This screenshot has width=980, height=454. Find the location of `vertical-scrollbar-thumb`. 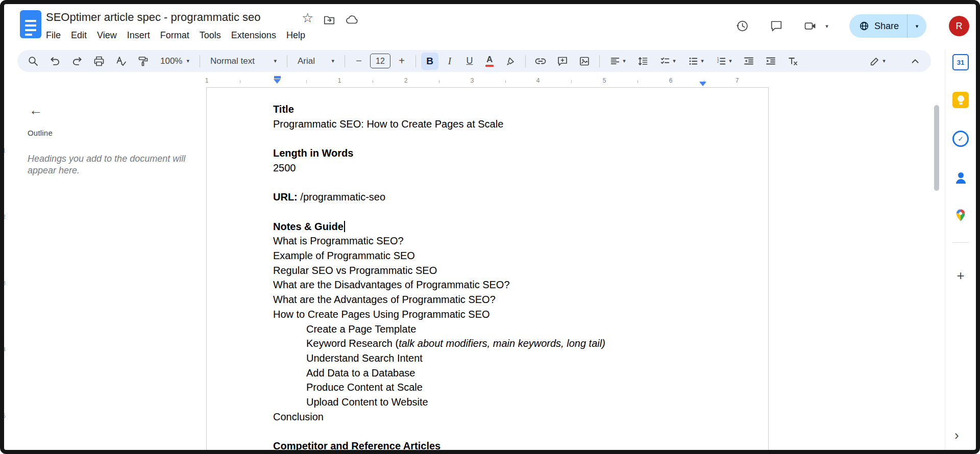

vertical-scrollbar-thumb is located at coordinates (937, 148).